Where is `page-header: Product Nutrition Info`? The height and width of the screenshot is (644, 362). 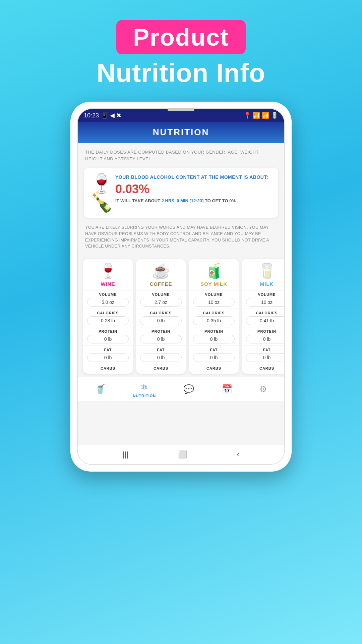
page-header: Product Nutrition Info is located at coordinates (181, 54).